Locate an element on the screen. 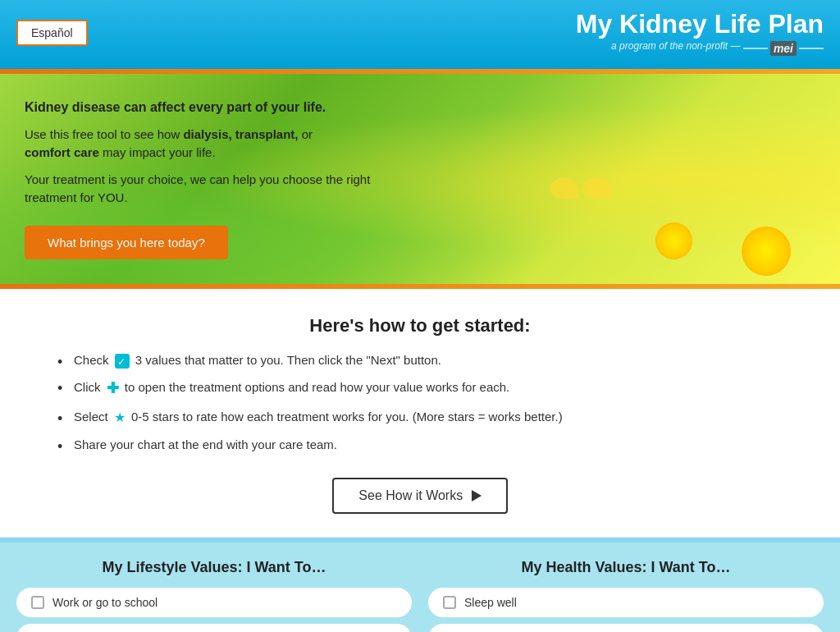 The height and width of the screenshot is (632, 840). health-list: Sleep well Get a transplant Take as few … is located at coordinates (626, 610).